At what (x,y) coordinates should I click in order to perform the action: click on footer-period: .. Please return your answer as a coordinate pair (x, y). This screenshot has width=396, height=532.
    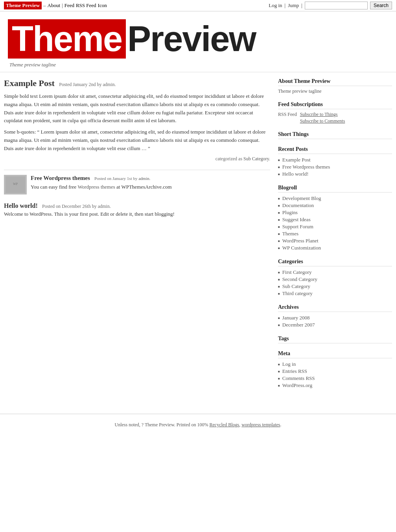
    Looking at the image, I should click on (281, 425).